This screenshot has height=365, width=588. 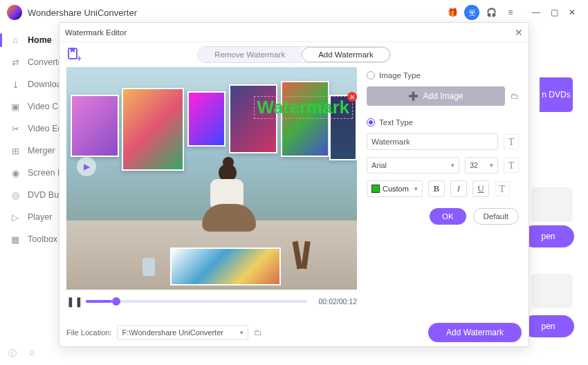 What do you see at coordinates (15, 40) in the screenshot?
I see `home-icon: ⌂` at bounding box center [15, 40].